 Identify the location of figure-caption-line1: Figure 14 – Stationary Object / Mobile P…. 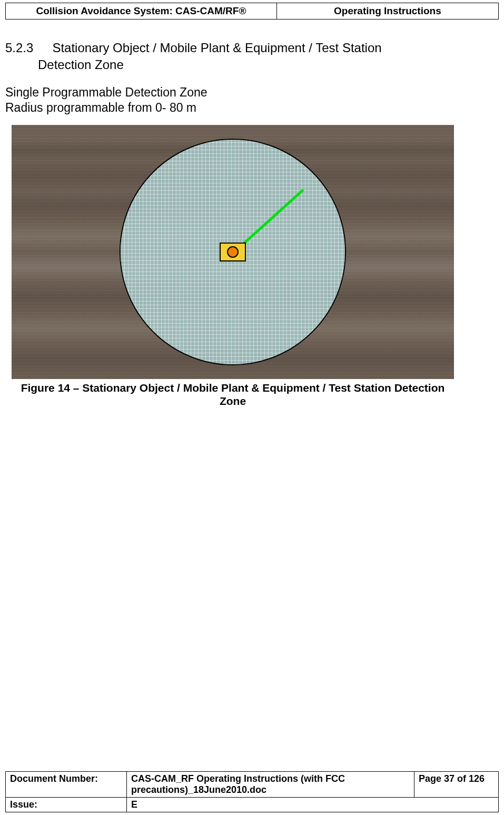
(233, 388).